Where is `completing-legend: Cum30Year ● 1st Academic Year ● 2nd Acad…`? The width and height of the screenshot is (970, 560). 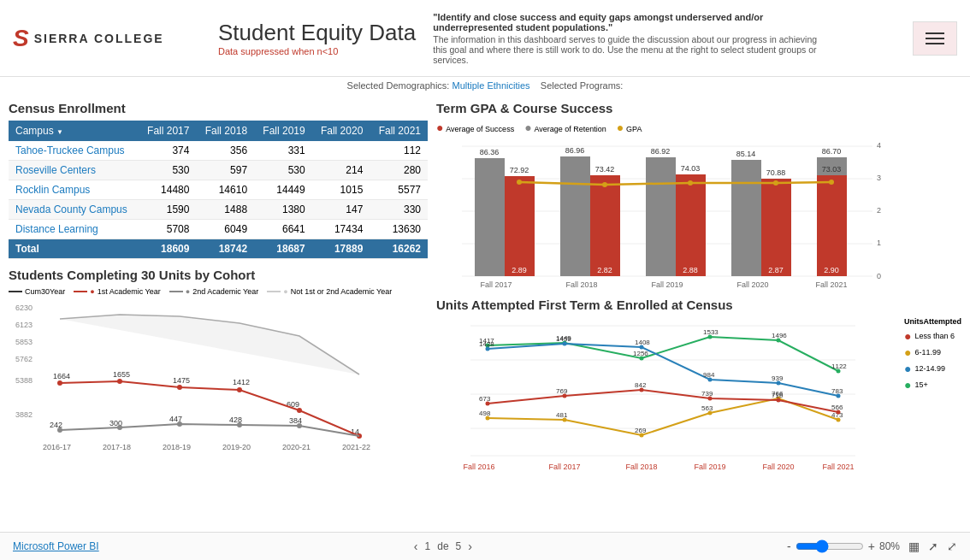
completing-legend: Cum30Year ● 1st Academic Year ● 2nd Acad… is located at coordinates (218, 292).